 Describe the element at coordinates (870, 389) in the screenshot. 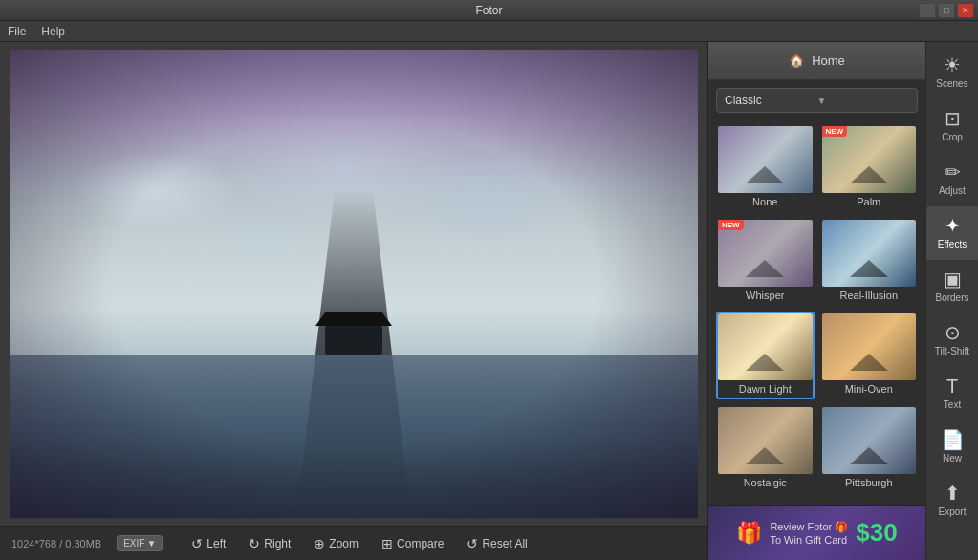

I see `effect-label-mini-oven: Mini-Oven` at that location.